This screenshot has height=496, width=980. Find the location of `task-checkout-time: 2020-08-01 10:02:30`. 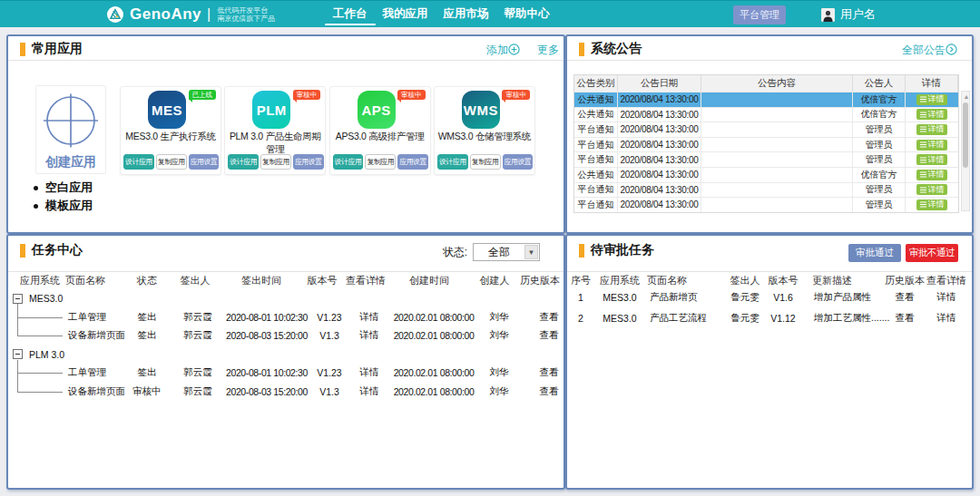

task-checkout-time: 2020-08-01 10:02:30 is located at coordinates (267, 373).